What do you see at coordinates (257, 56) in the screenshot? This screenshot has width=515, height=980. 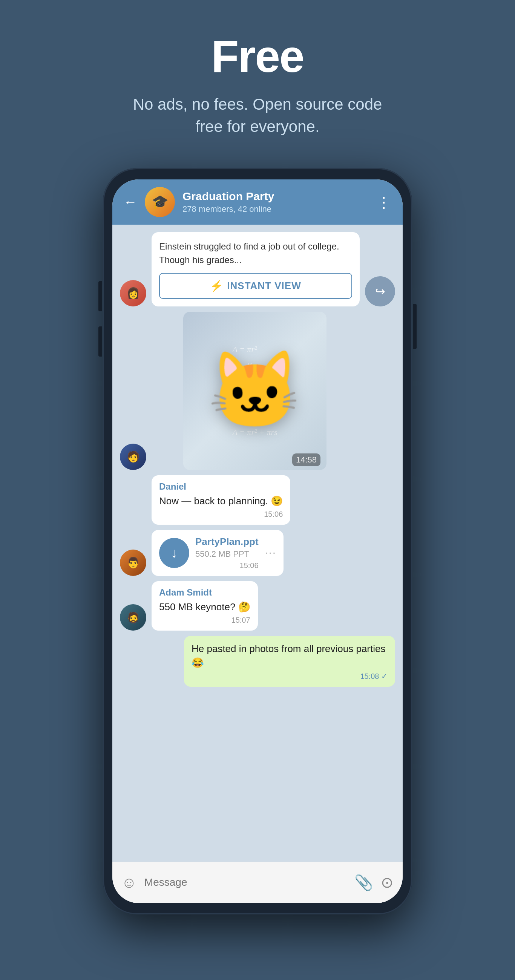 I see `hero-title: Free` at bounding box center [257, 56].